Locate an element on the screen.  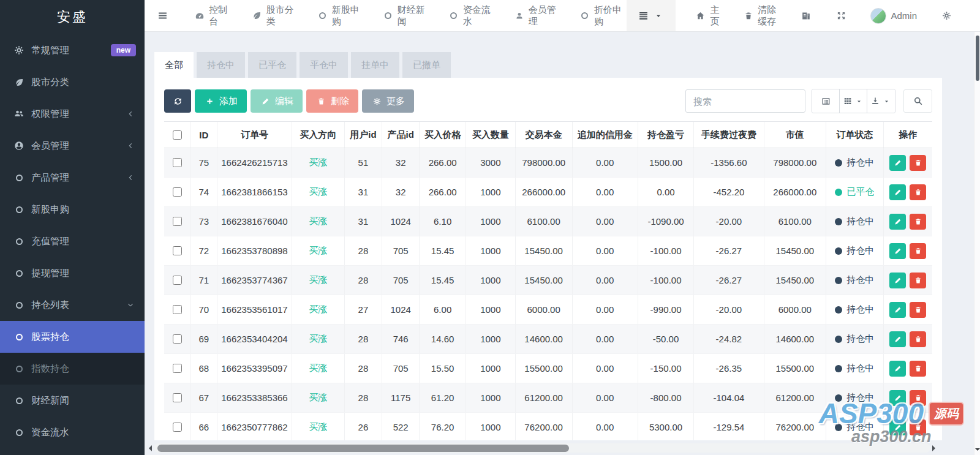
cell-checkbox is located at coordinates (178, 310).